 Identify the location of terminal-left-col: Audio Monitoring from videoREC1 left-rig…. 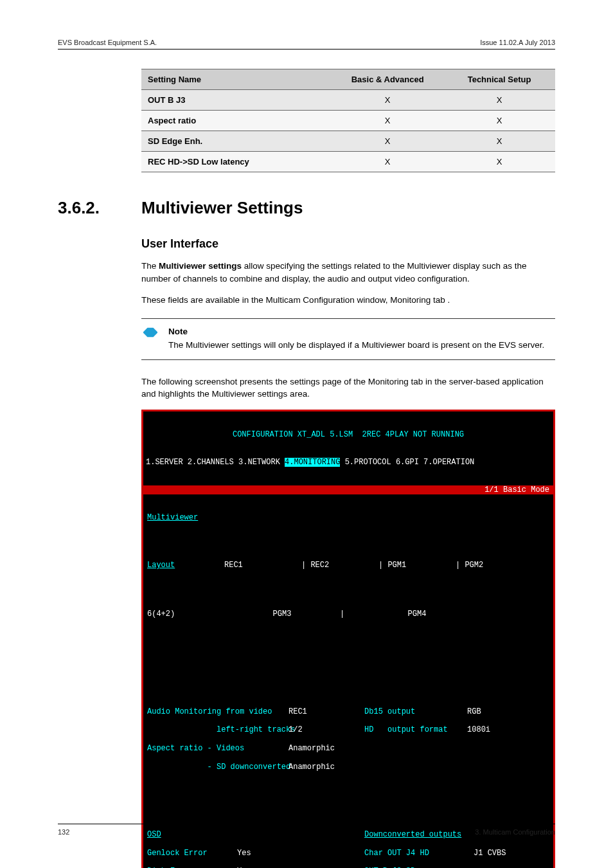
(256, 744).